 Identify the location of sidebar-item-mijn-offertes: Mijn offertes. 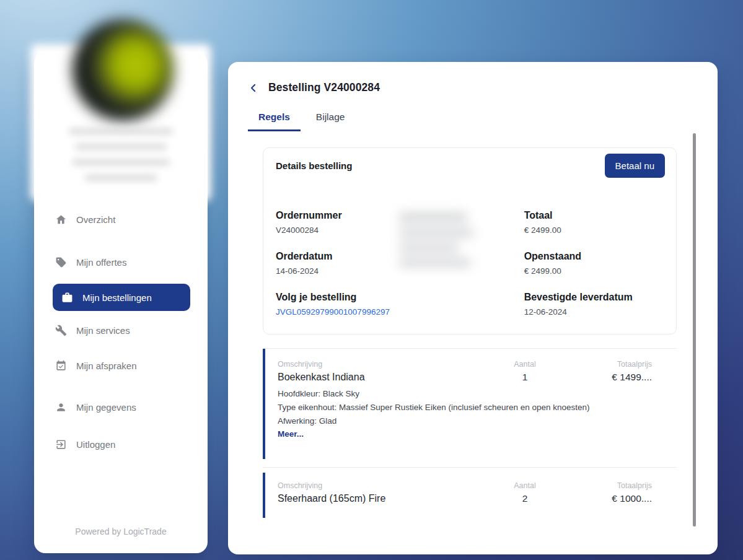
(121, 262).